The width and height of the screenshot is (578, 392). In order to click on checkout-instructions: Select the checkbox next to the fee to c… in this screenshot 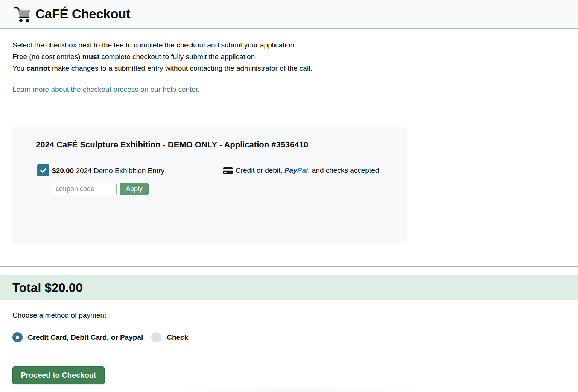, I will do `click(295, 56)`.